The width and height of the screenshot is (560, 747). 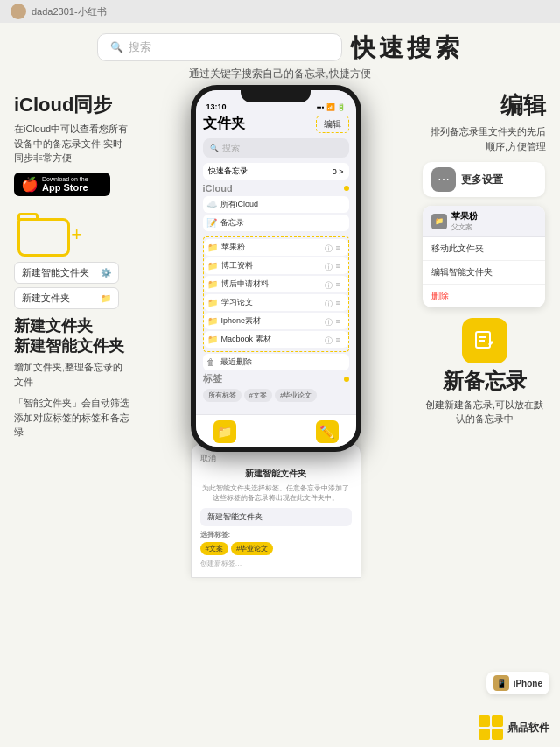 I want to click on new-folder-buttons: 新建智能文件夹 ⚙️ 新建文件夹 📁, so click(x=72, y=285).